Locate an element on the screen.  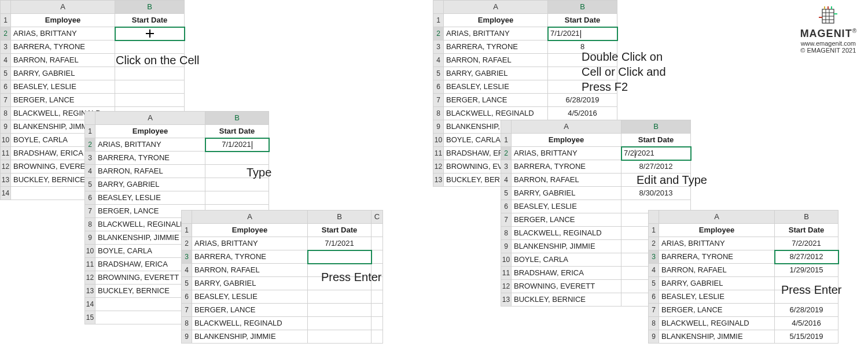
brand-url: www.emagenit.com is located at coordinates (829, 43).